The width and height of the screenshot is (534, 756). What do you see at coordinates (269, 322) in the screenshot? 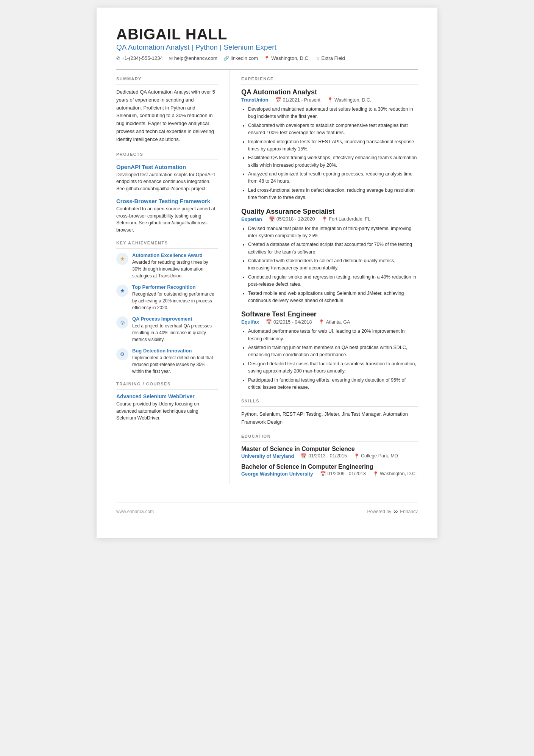
I see `calendar-icon-3: 📅` at bounding box center [269, 322].